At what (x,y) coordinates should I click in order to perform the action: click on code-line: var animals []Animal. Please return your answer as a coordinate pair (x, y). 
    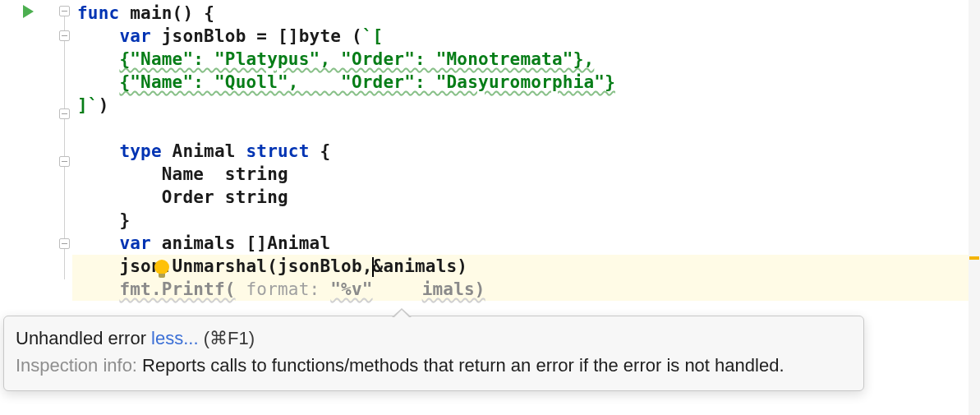
    Looking at the image, I should click on (526, 243).